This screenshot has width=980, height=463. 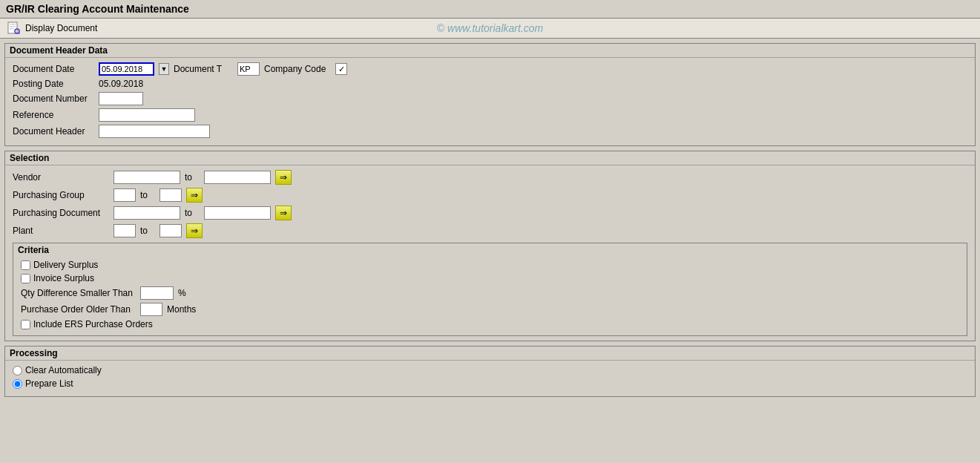 I want to click on clear-auto-radio, so click(x=18, y=371).